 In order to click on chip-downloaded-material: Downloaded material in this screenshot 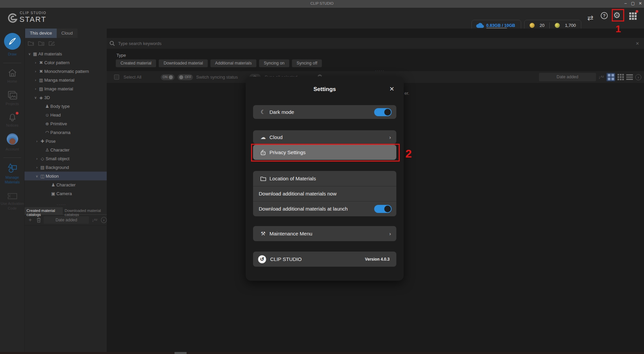, I will do `click(183, 63)`.